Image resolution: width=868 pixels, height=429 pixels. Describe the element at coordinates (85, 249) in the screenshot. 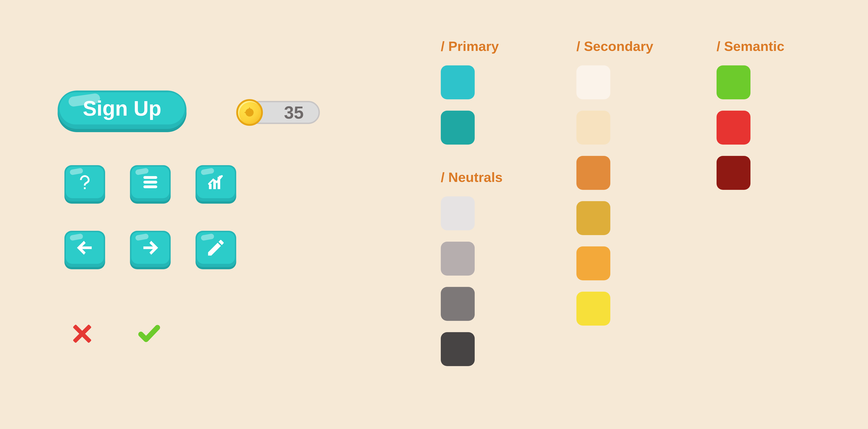

I see `back-button` at that location.